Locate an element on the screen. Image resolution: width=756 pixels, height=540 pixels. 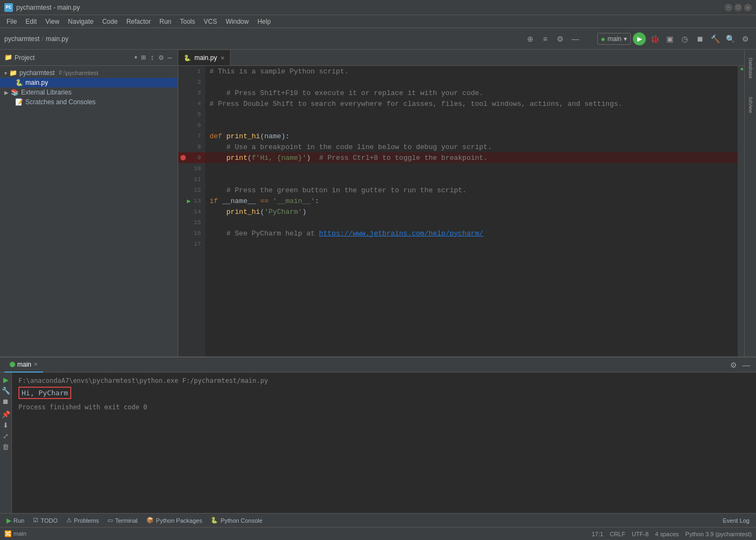
run-button: ▶ is located at coordinates (639, 39).